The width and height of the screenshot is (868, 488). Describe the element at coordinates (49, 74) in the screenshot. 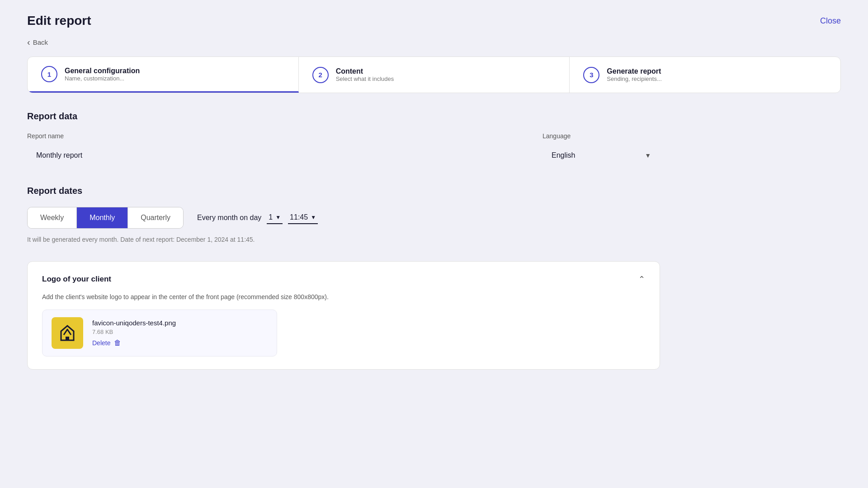

I see `step-1-number: 1` at that location.